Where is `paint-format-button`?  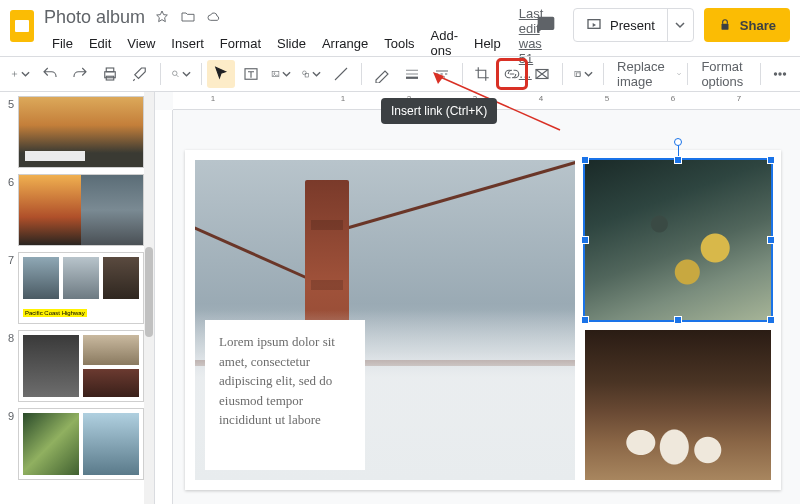 paint-format-button is located at coordinates (140, 74).